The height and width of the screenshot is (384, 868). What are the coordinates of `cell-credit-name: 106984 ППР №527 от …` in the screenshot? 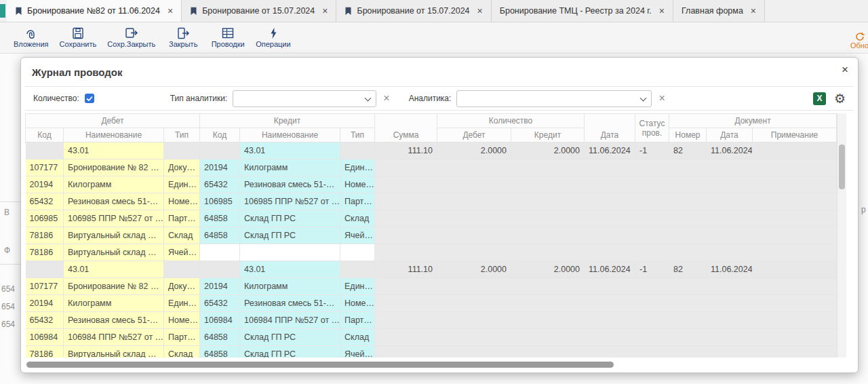 It's located at (290, 320).